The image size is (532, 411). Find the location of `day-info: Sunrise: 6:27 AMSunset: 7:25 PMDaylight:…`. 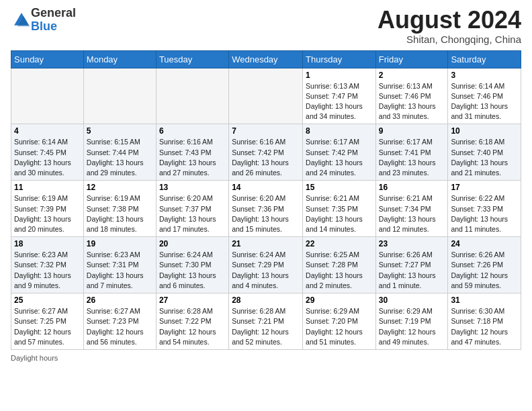

day-info: Sunrise: 6:27 AMSunset: 7:25 PMDaylight:… is located at coordinates (47, 326).